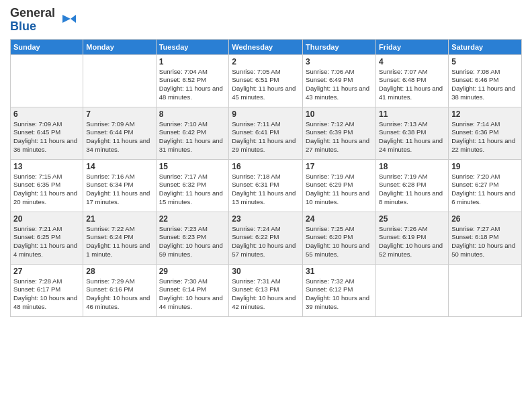  Describe the element at coordinates (193, 294) in the screenshot. I see `day-info: Sunrise: 7:30 AM Sunset: 6:14 PM Dayligh…` at that location.